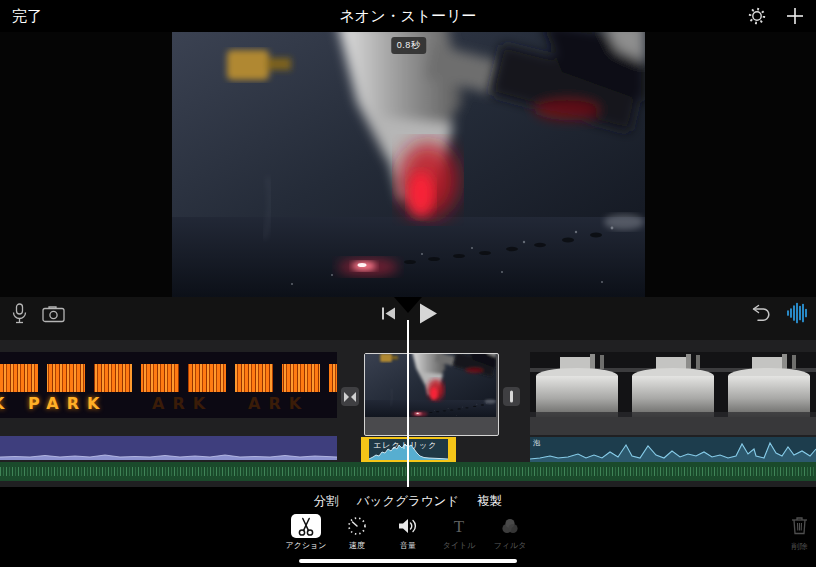 Image resolution: width=816 pixels, height=567 pixels. I want to click on duplicate-menu-item: 複製, so click(490, 502).